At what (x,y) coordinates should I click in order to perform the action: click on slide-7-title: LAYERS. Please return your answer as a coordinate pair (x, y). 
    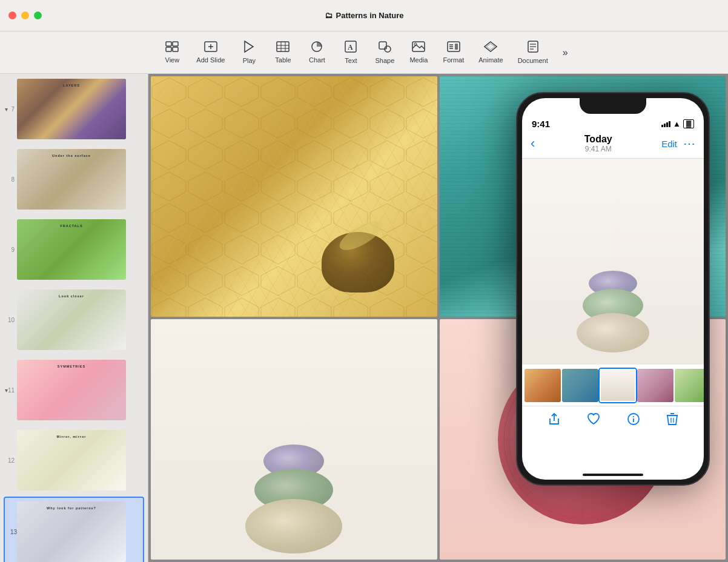
    Looking at the image, I should click on (71, 85).